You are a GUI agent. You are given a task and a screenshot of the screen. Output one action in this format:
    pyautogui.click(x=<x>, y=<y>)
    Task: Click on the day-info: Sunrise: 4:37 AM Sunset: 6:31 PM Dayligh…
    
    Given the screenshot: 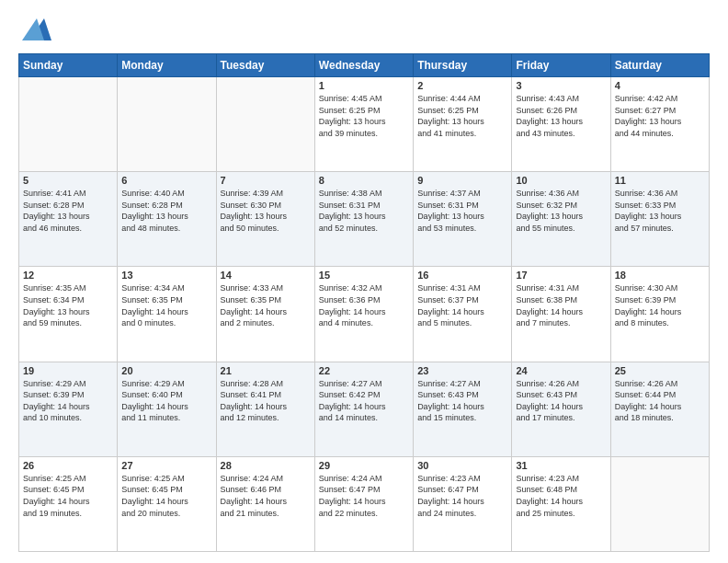 What is the action you would take?
    pyautogui.click(x=462, y=211)
    